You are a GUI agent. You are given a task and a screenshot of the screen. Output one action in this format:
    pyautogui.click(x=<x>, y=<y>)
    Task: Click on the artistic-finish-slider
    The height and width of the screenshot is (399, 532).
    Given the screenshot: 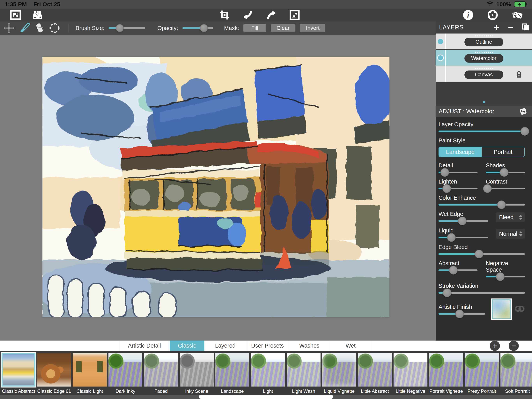 What is the action you would take?
    pyautogui.click(x=462, y=314)
    